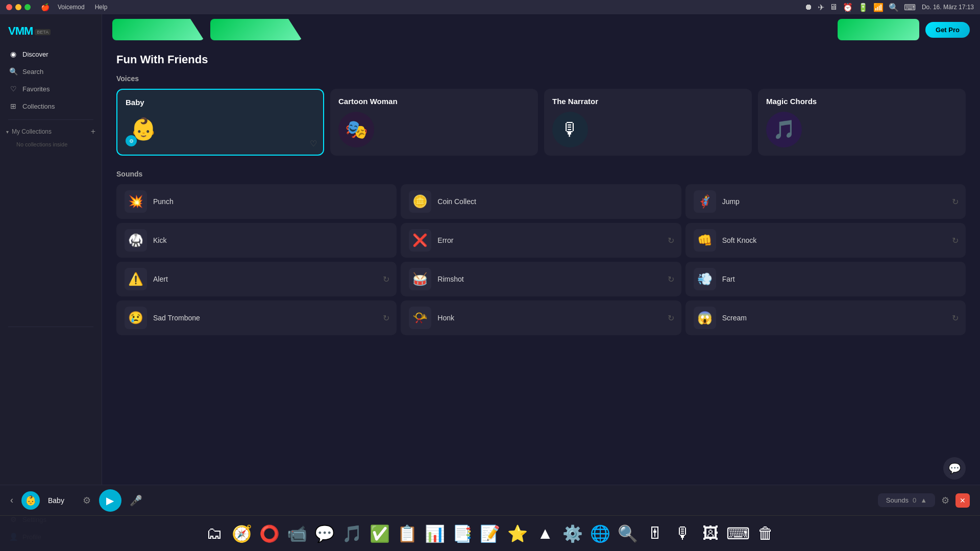  Describe the element at coordinates (683, 534) in the screenshot. I see `dock-icon-vm: 🎙` at that location.